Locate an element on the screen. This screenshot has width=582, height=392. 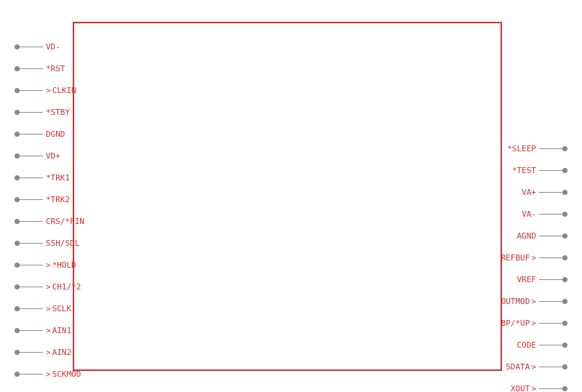
left-pin-5: *STBY5 is located at coordinates (42, 112).